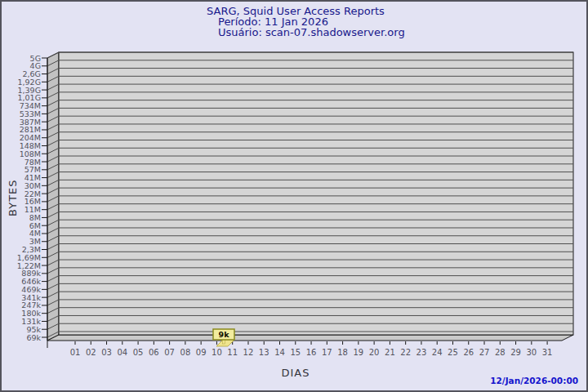  Describe the element at coordinates (33, 338) in the screenshot. I see `y-tick-label: 69k` at that location.